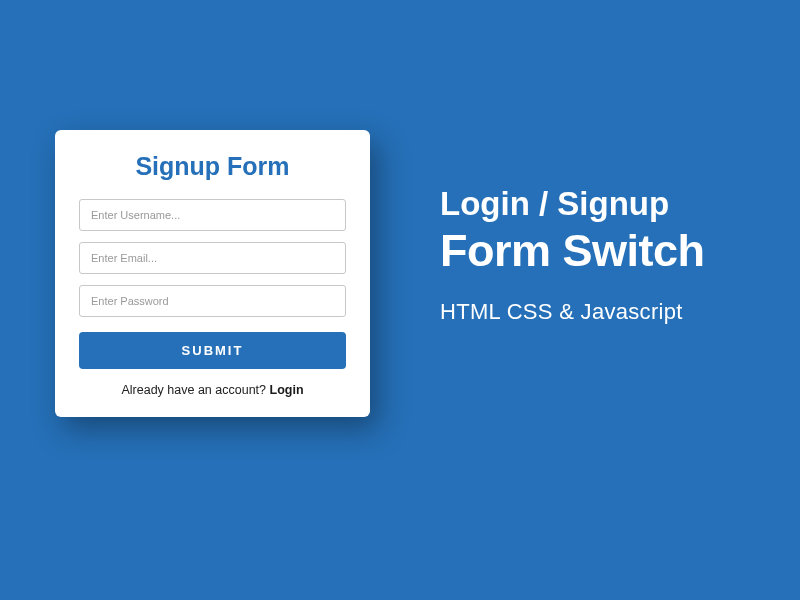 This screenshot has height=600, width=800. What do you see at coordinates (212, 390) in the screenshot?
I see `switch-account-text: Already have an account? Login` at bounding box center [212, 390].